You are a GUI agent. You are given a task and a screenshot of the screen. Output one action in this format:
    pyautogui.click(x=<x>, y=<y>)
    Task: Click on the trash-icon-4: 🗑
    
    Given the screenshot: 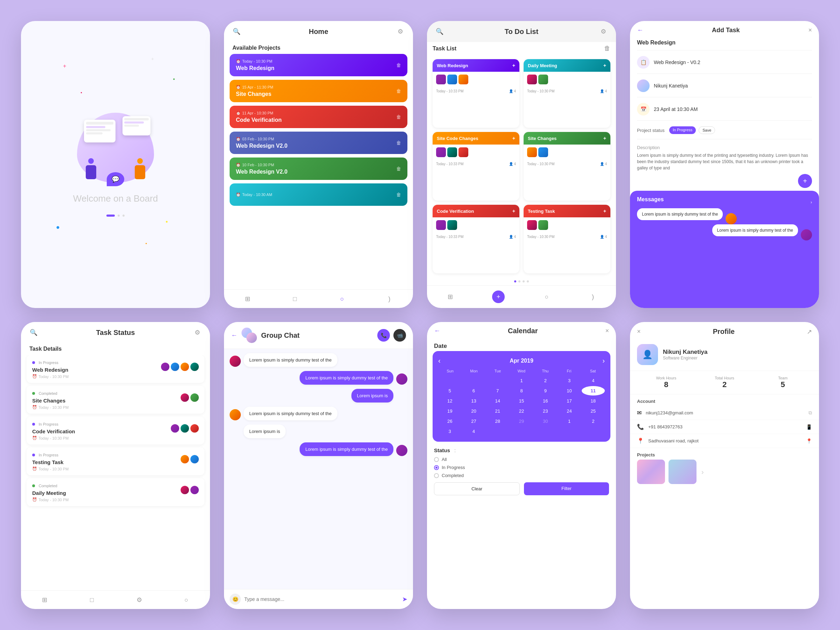 What is the action you would take?
    pyautogui.click(x=399, y=169)
    